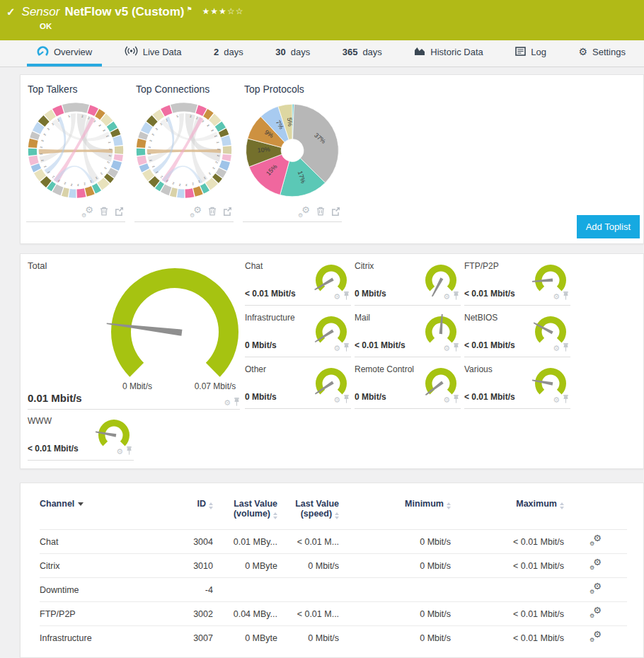 Image resolution: width=644 pixels, height=658 pixels. I want to click on tab-365-days: 365days, so click(362, 54).